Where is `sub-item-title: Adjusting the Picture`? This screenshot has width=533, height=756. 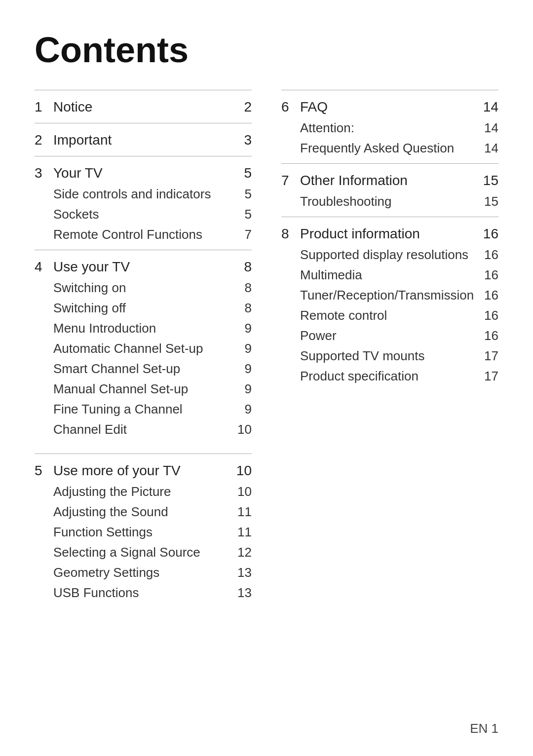 sub-item-title: Adjusting the Picture is located at coordinates (145, 491).